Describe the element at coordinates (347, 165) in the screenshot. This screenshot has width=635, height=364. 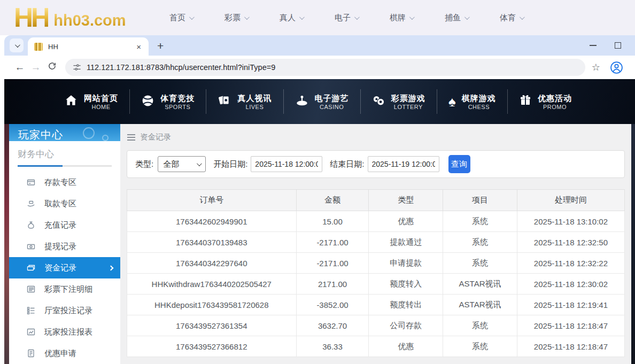
I see `end-date-label: 结束日期:` at that location.